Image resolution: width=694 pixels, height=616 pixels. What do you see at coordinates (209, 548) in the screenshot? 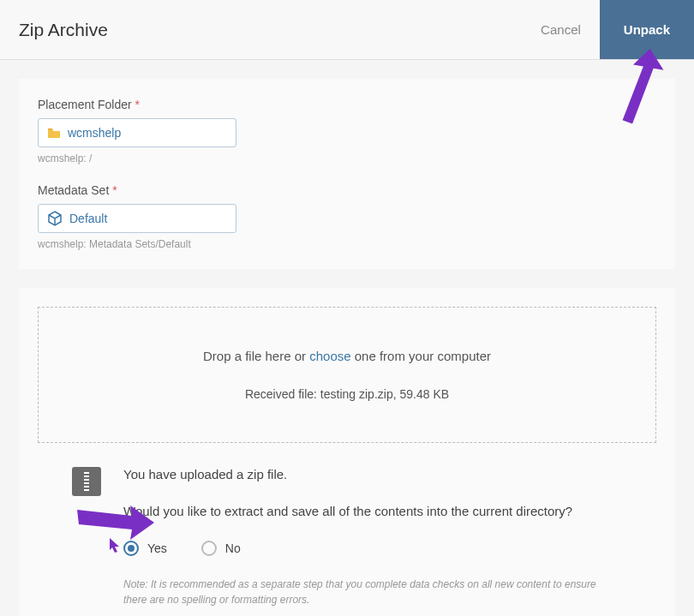
I see `radio-unchecked-icon` at bounding box center [209, 548].